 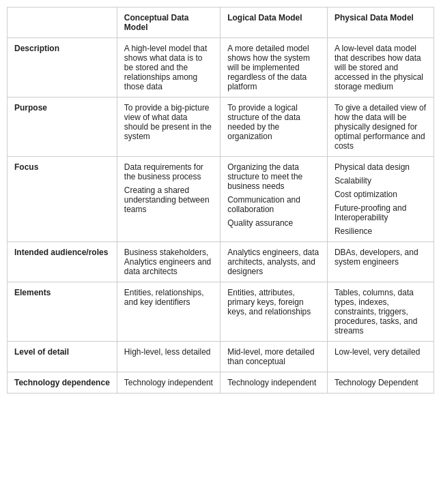 What do you see at coordinates (381, 194) in the screenshot?
I see `list-item: Cost optimization` at bounding box center [381, 194].